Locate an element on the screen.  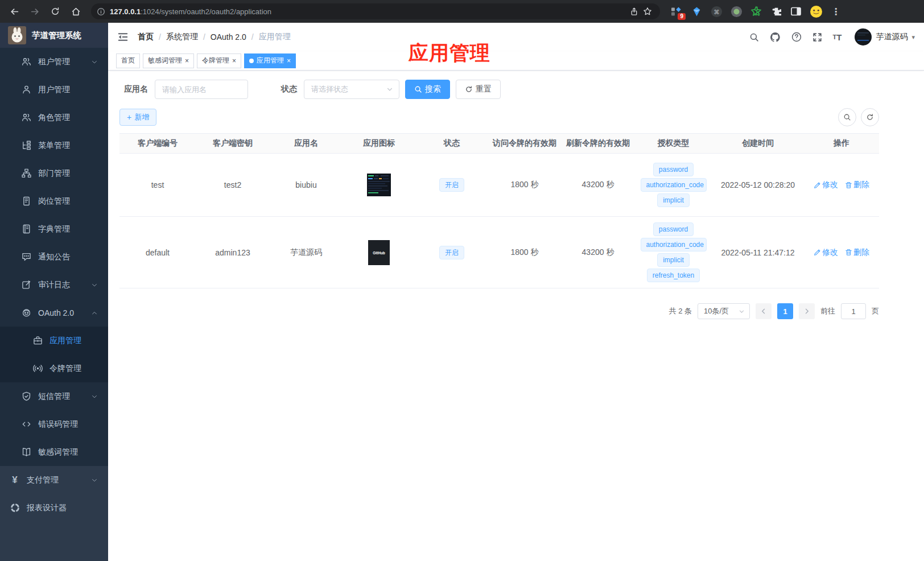
profile-emoji-avatar is located at coordinates (816, 11).